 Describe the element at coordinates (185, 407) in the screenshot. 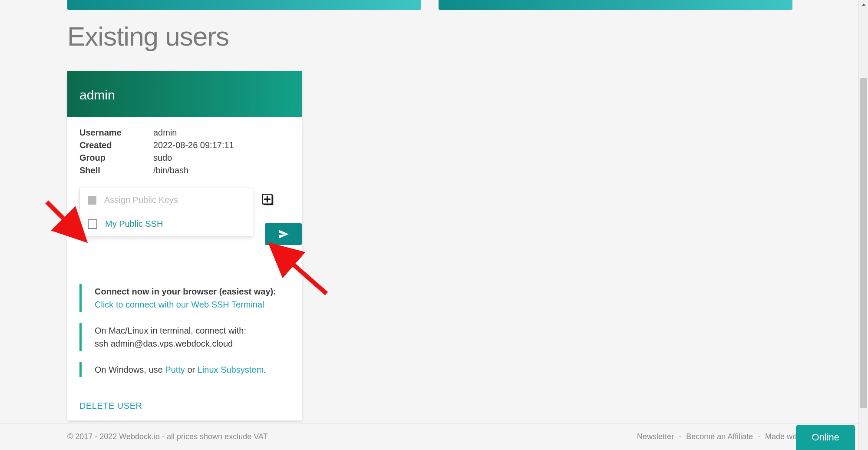

I see `user-card-footer: DELETE USER` at that location.